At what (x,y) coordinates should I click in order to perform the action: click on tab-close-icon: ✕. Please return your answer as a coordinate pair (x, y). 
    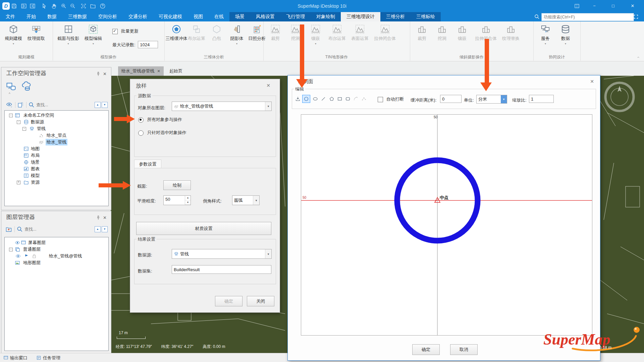
    Looking at the image, I should click on (158, 71).